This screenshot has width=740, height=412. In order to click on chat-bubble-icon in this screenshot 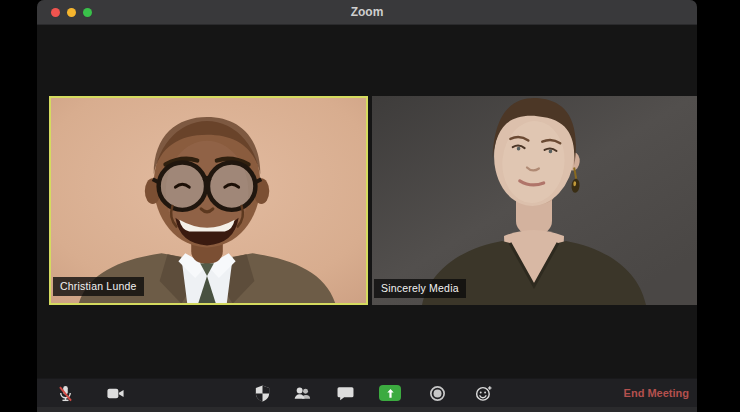, I will do `click(346, 394)`.